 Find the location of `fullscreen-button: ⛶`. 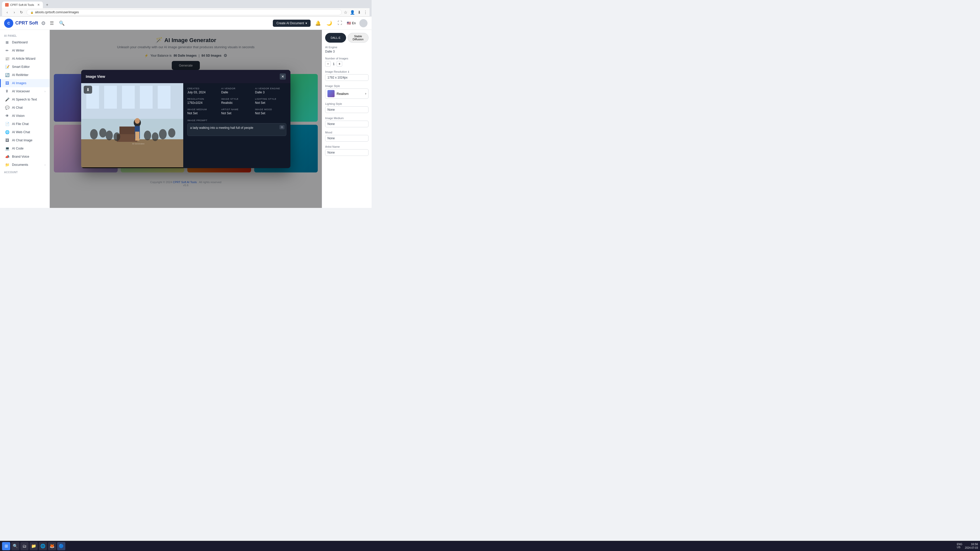

fullscreen-button: ⛶ is located at coordinates (340, 23).